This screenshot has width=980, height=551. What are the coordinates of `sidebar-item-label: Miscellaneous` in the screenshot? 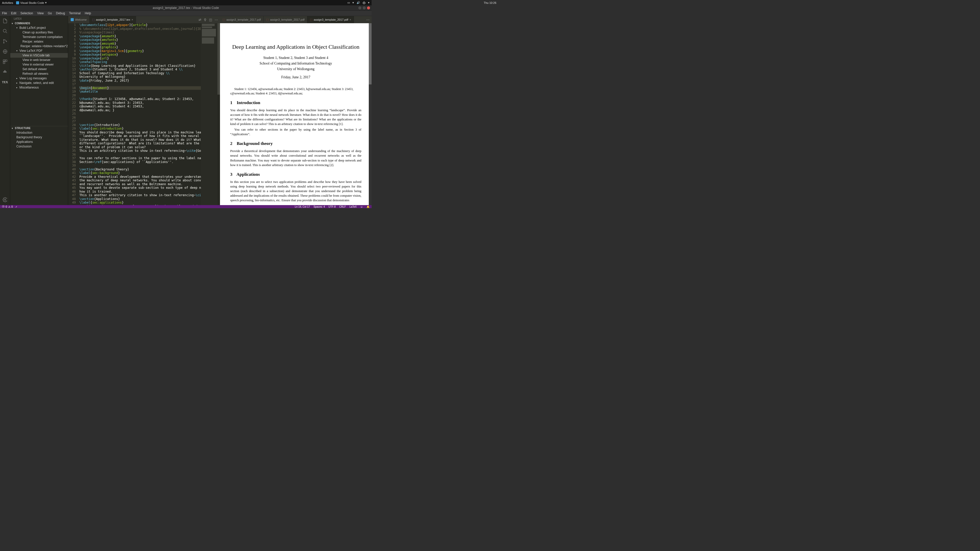 It's located at (29, 87).